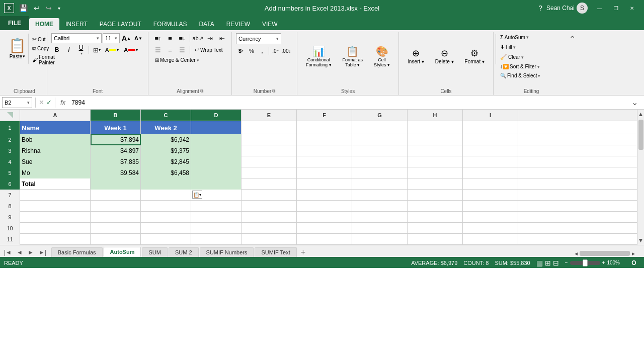 The height and width of the screenshot is (362, 644). I want to click on cell-d8, so click(216, 206).